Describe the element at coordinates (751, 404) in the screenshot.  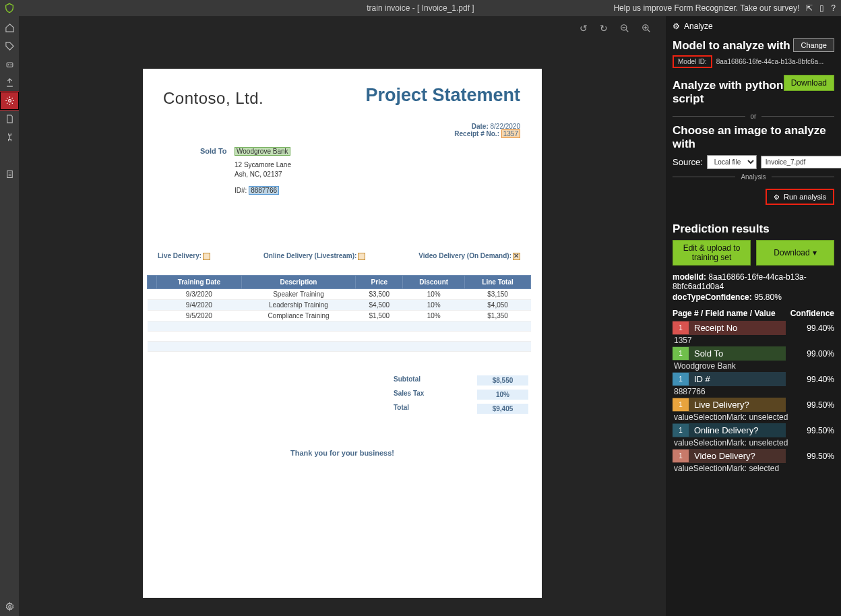
I see `field-name: Live Delivery?` at that location.